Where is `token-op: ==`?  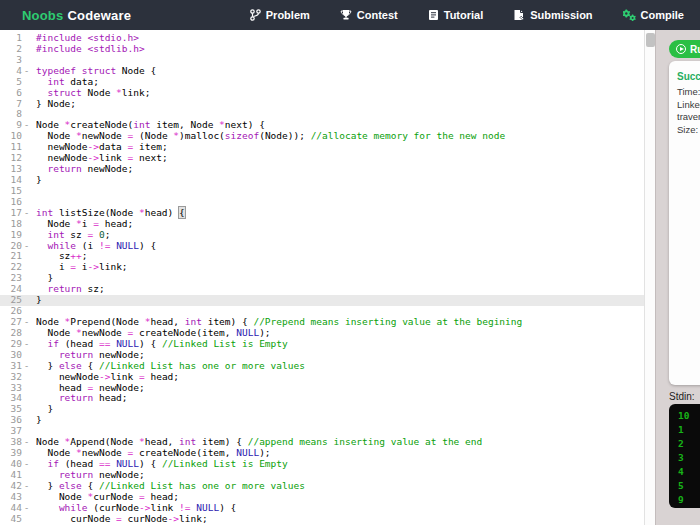 token-op: == is located at coordinates (104, 464).